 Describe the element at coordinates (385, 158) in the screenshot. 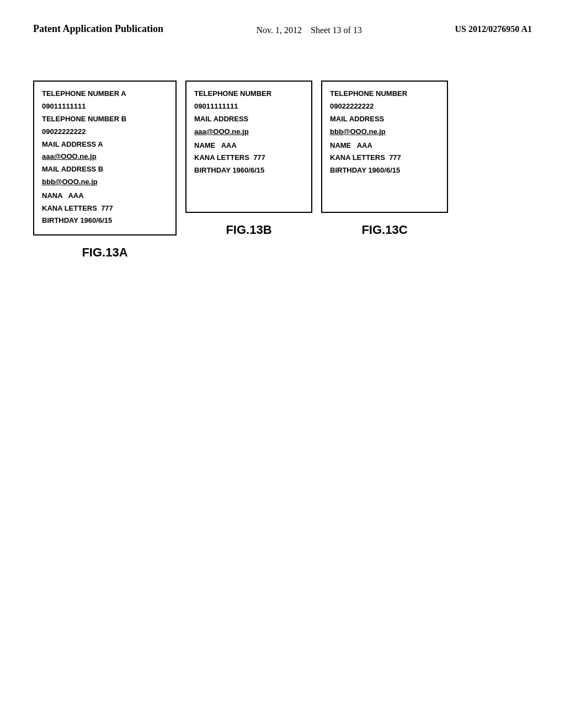

I see `fig13c-field4: KANA LETTERS 777` at that location.